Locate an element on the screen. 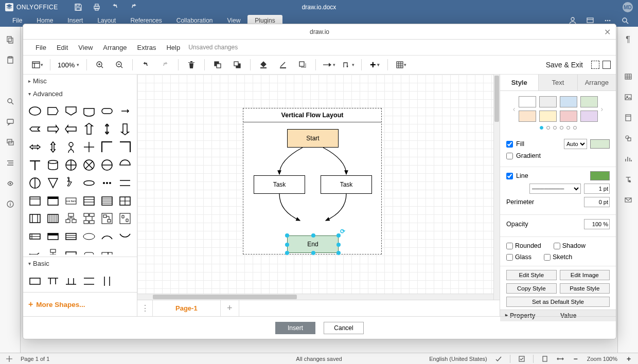  page-tab-1: Page-1 is located at coordinates (187, 308).